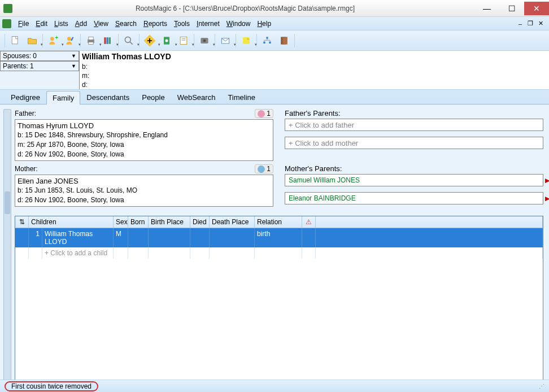 The height and width of the screenshot is (392, 549). I want to click on tool-open-file: ▾, so click(32, 41).